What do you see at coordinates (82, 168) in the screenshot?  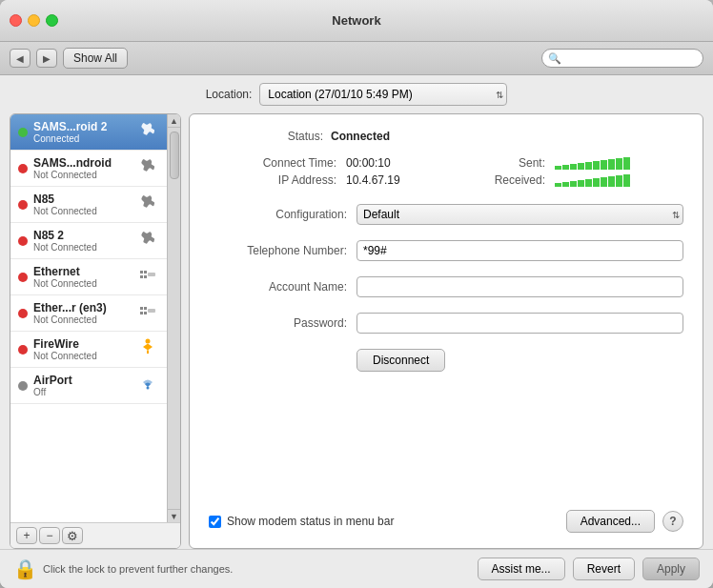 I see `item-text: SAMS...ndroidNot Connected` at bounding box center [82, 168].